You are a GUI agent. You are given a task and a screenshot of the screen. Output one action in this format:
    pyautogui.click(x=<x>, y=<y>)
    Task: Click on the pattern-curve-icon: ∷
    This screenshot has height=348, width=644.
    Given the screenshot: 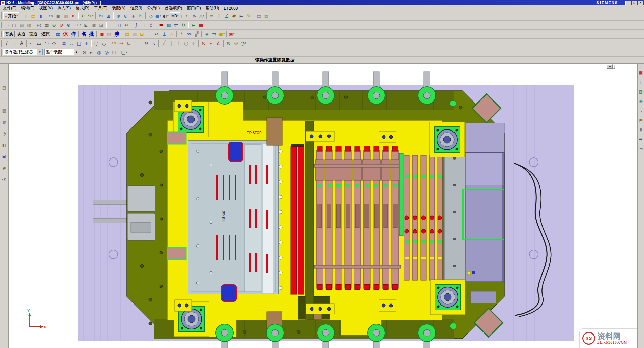 What is the action you would take?
    pyautogui.click(x=71, y=43)
    